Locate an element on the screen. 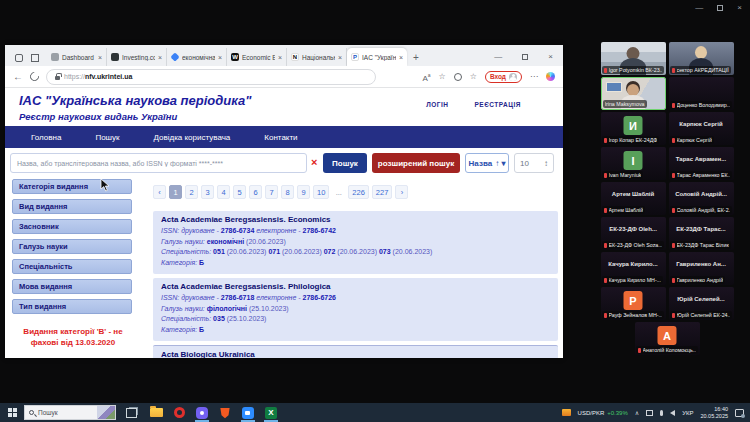  participant-tile: Тарас Аврамен...Тарас Авраменко ЕК... is located at coordinates (702, 164).